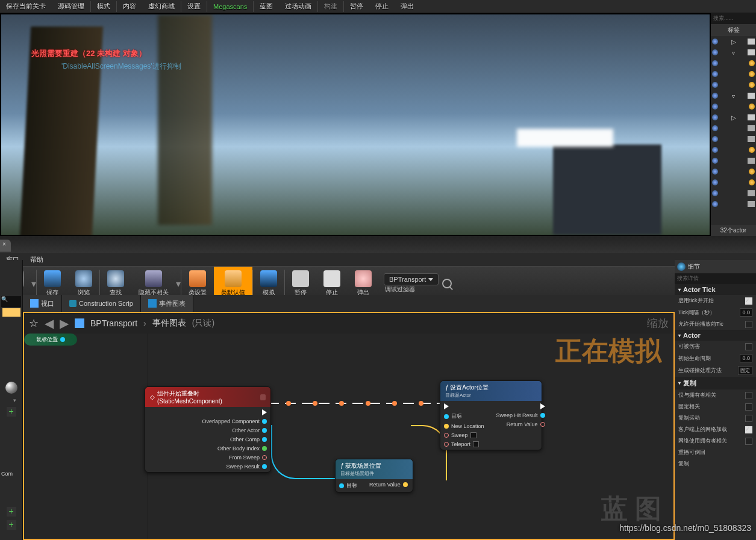 Image resolution: width=756 pixels, height=540 pixels. I want to click on pause-button: 暂停, so click(357, 6).